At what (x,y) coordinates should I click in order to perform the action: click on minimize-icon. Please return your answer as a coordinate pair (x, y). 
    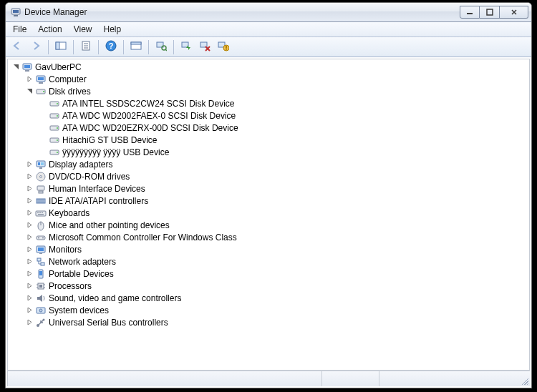
    Looking at the image, I should click on (470, 12).